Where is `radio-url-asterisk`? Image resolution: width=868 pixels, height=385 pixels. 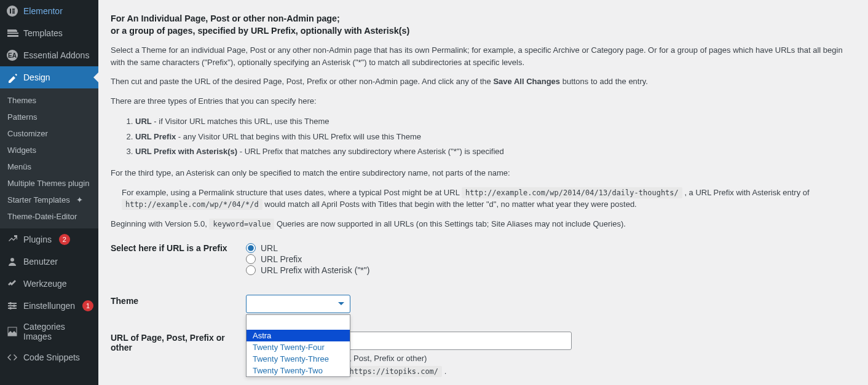
radio-url-asterisk is located at coordinates (251, 270).